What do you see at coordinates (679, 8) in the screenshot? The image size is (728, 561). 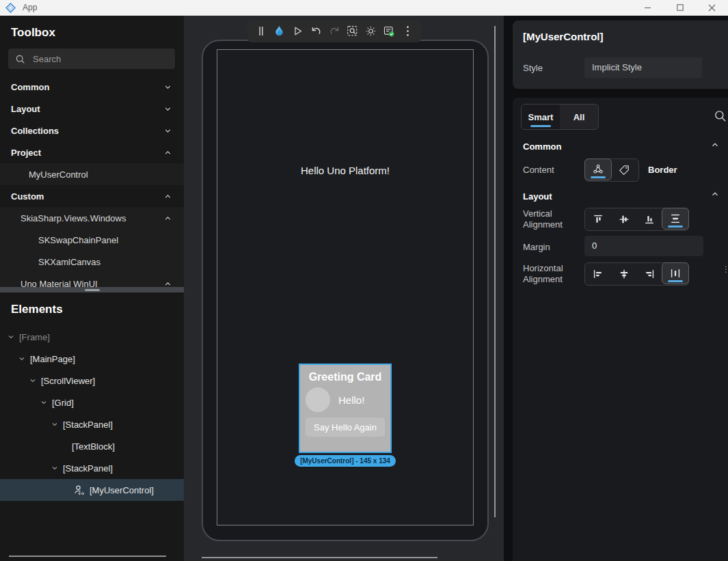 I see `maximize-button` at bounding box center [679, 8].